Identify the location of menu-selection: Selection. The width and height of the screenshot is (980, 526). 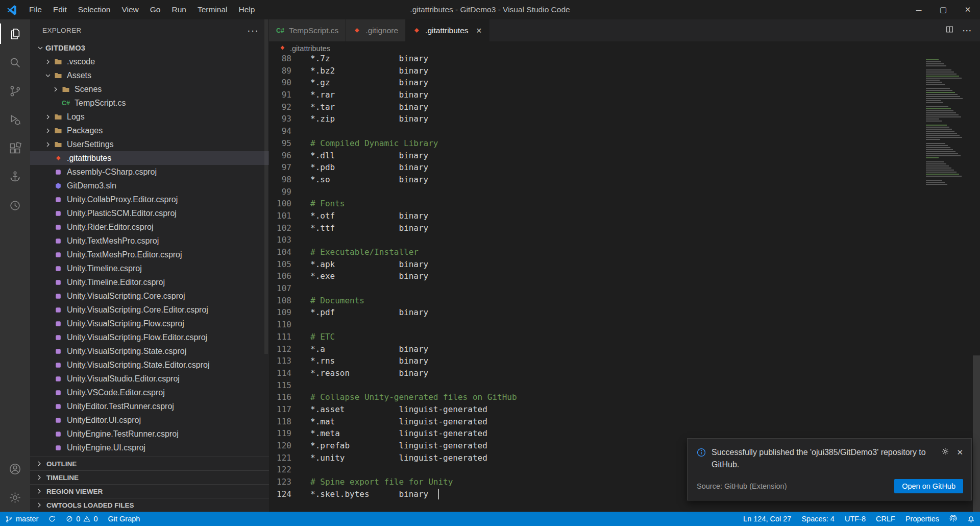
(94, 10).